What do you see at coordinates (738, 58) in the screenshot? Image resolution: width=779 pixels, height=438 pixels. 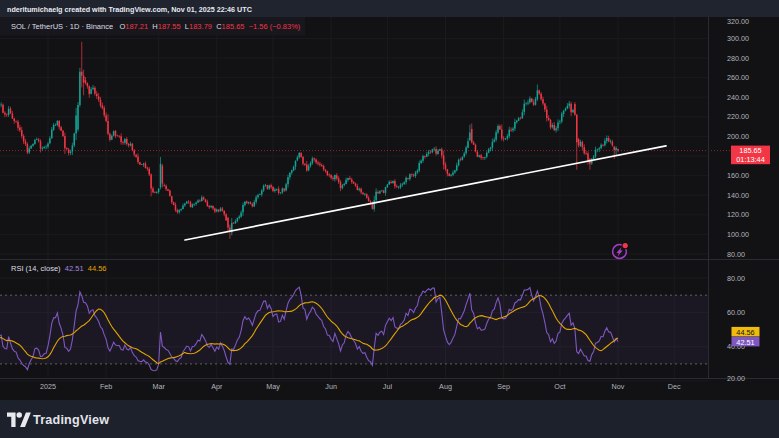 I see `svg-text: 280.00` at bounding box center [738, 58].